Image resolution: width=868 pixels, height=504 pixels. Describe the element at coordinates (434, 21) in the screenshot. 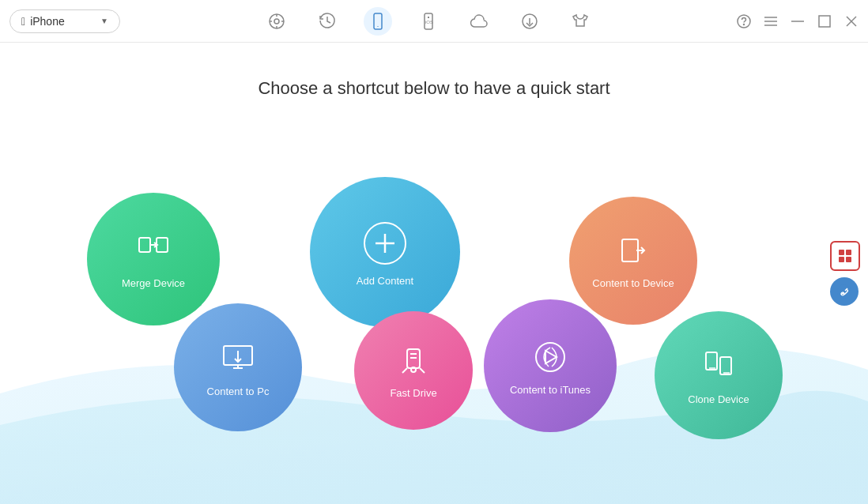

I see `title-bar:  iPhone ▼` at that location.